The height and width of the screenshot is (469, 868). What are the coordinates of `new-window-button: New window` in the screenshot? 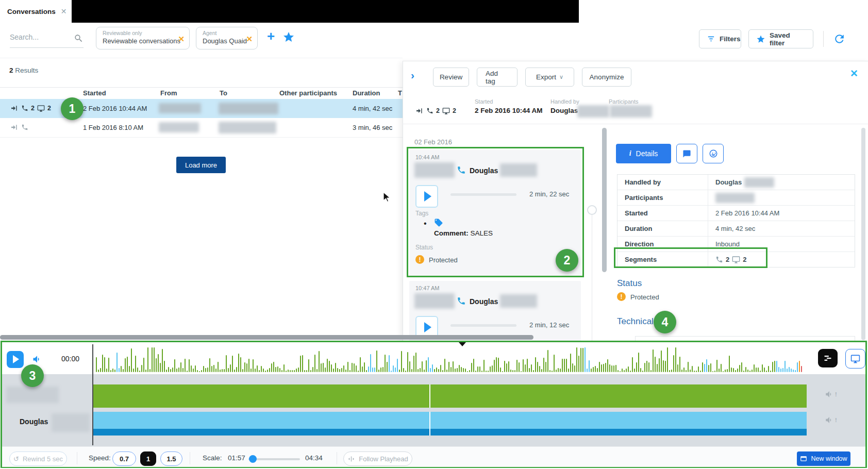 It's located at (824, 459).